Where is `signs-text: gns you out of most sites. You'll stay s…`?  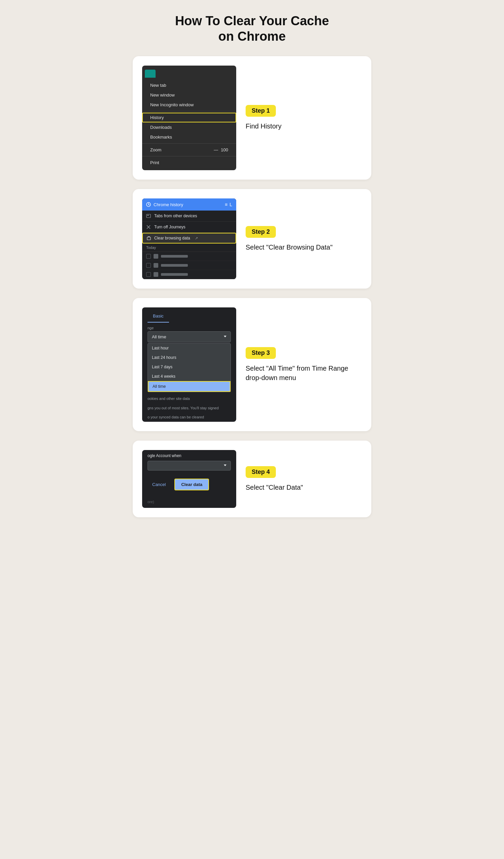 signs-text: gns you out of most sites. You'll stay s… is located at coordinates (189, 408).